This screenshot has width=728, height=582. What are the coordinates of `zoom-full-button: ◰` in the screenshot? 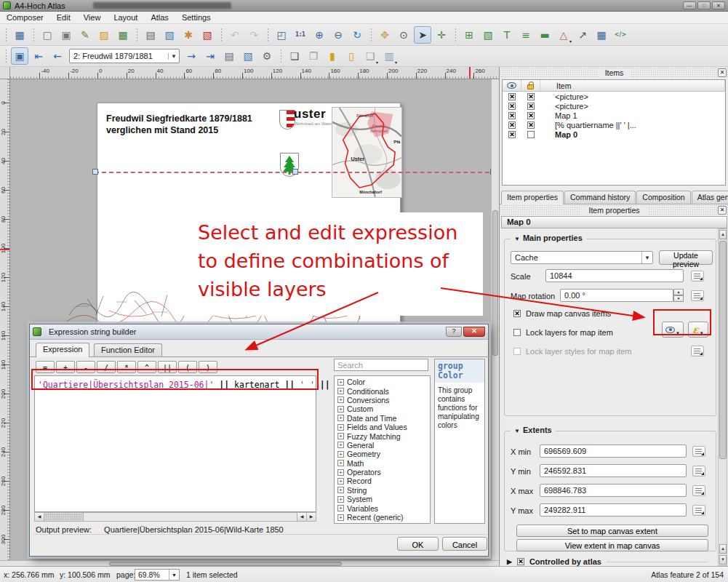 It's located at (281, 35).